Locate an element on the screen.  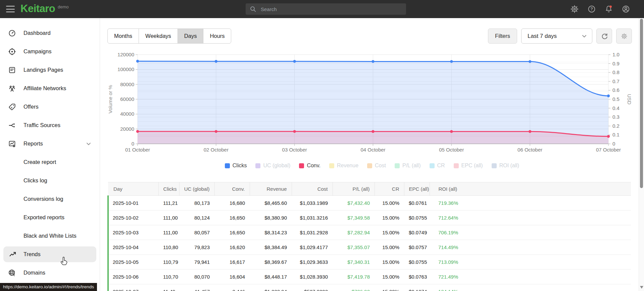
legend-label: ROI (all) is located at coordinates (509, 166).